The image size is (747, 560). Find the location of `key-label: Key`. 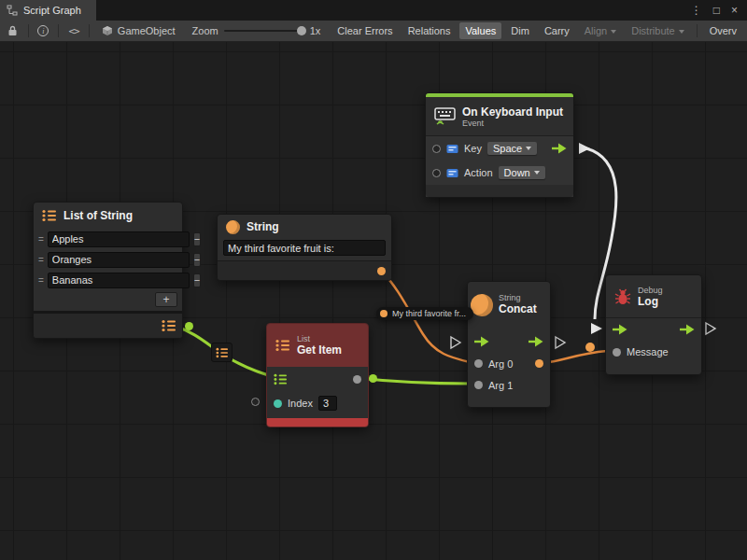

key-label: Key is located at coordinates (472, 148).